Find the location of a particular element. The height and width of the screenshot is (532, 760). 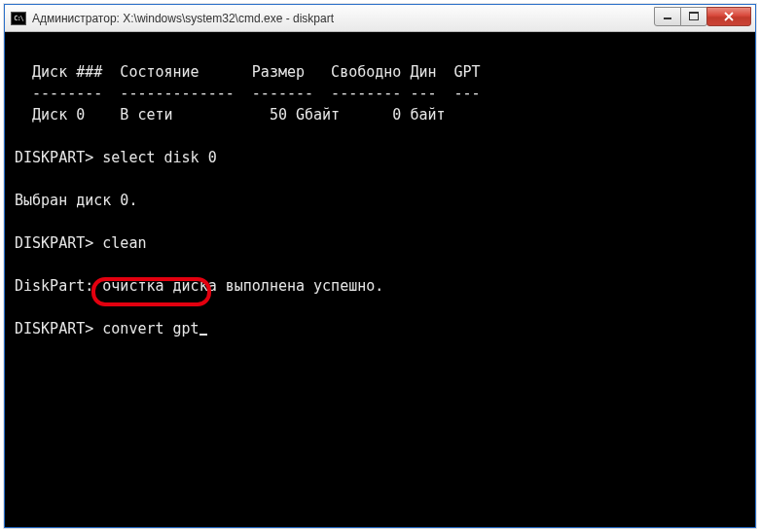

command-select: select disk 0 is located at coordinates (160, 158).